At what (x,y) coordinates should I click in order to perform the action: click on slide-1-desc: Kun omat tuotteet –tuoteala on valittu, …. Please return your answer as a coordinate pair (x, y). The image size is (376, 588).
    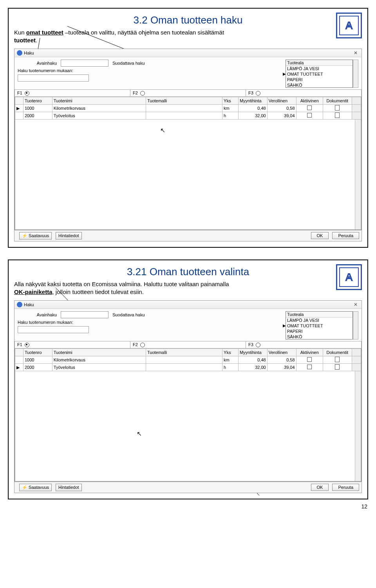
    Looking at the image, I should click on (188, 36).